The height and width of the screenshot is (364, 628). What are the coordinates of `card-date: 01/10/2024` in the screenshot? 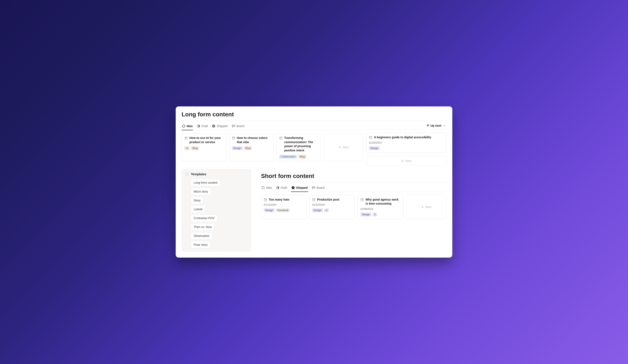 It's located at (332, 205).